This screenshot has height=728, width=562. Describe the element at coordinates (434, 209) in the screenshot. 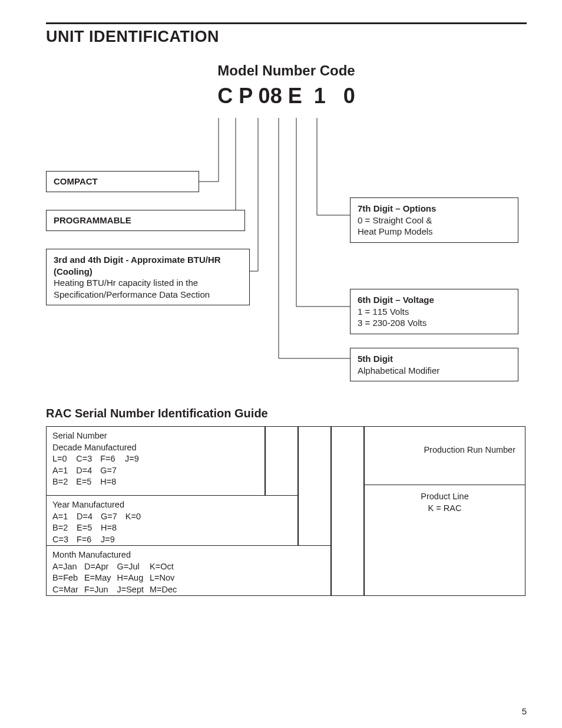

I see `box-d7-title: 7th Digit – Options` at that location.